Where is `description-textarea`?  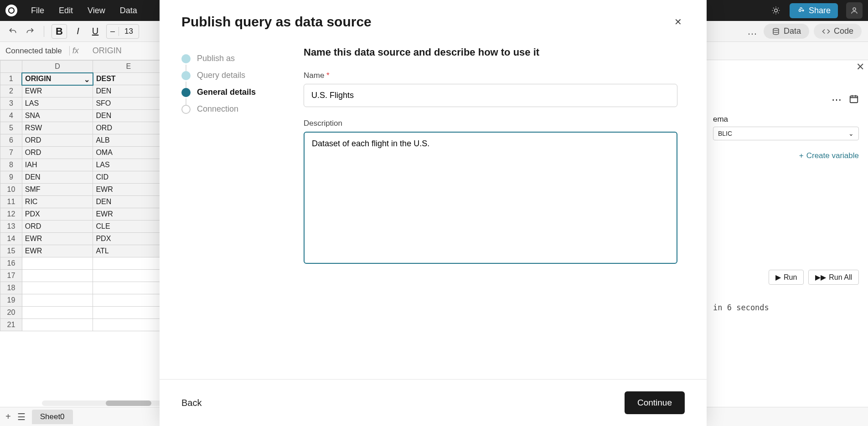 description-textarea is located at coordinates (491, 198).